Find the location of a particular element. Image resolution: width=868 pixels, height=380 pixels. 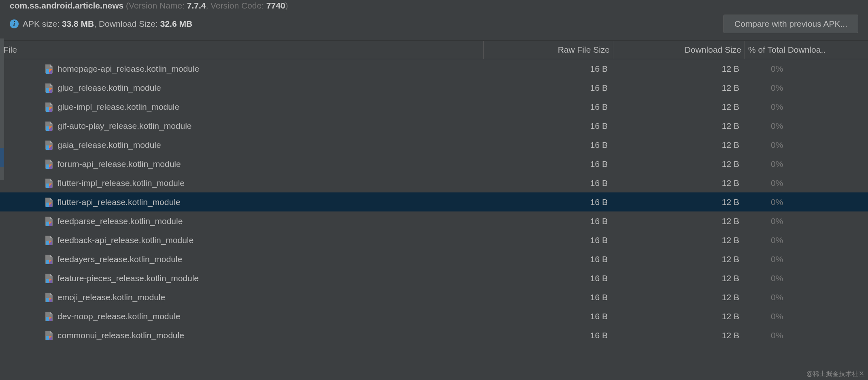

file-cell: glue-impl_release.kotlin_module is located at coordinates (242, 107).